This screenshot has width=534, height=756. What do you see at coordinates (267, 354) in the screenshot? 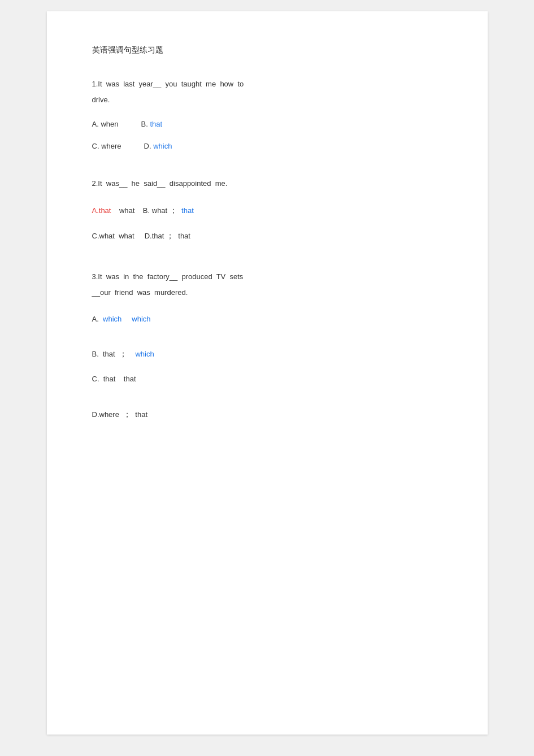
I see `q3-option-b: B. that ； which` at bounding box center [267, 354].